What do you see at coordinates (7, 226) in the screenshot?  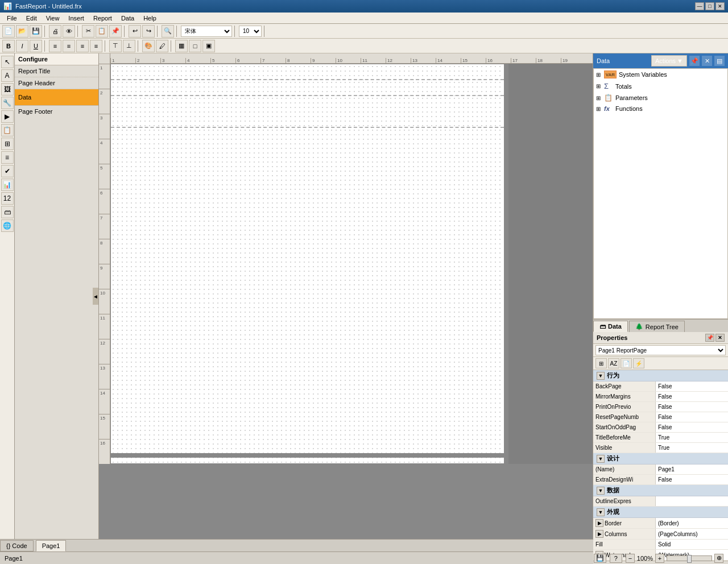 I see `tool-map: 🌐` at bounding box center [7, 226].